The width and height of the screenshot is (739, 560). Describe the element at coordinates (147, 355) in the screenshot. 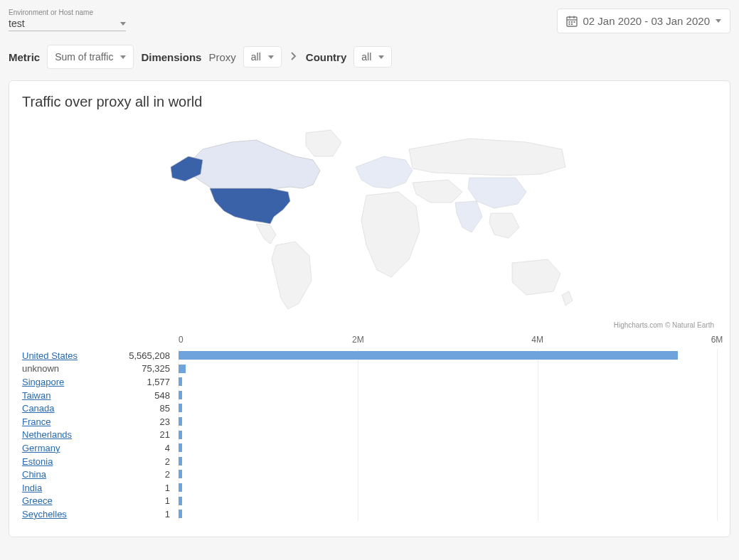

I see `country-value: 5,565,208` at that location.